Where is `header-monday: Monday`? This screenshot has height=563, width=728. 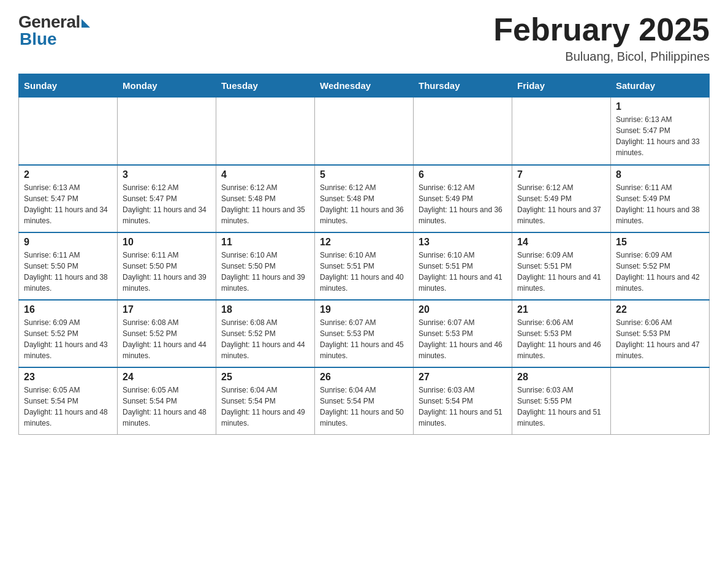
header-monday: Monday is located at coordinates (167, 86).